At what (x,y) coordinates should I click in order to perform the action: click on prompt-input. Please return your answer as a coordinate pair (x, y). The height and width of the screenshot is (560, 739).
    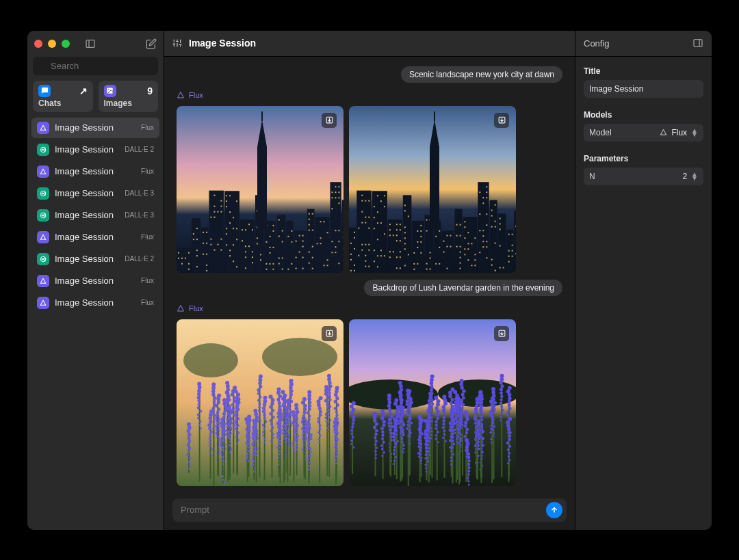
    Looking at the image, I should click on (361, 510).